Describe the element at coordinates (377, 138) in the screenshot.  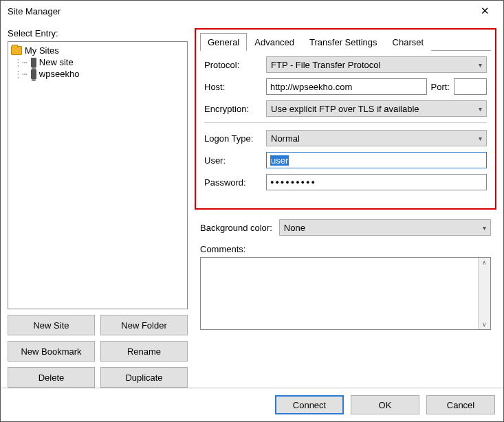
I see `logon-type-select: Normal ▾` at that location.